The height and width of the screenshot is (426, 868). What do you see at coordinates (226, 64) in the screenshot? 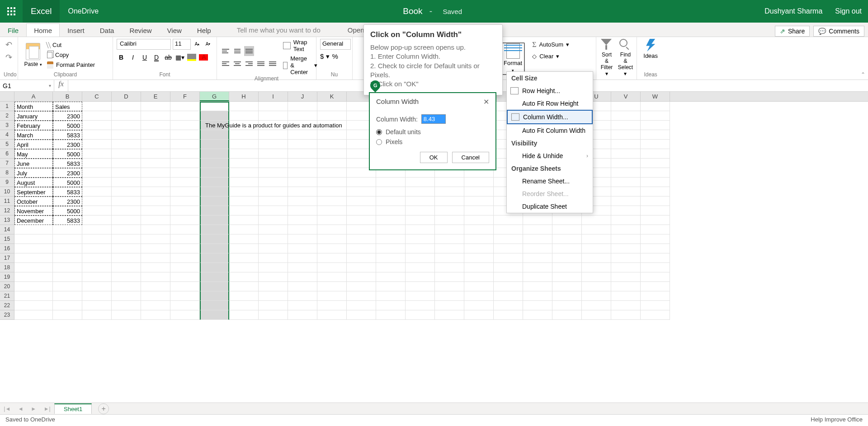
I see `align-left-button` at bounding box center [226, 64].